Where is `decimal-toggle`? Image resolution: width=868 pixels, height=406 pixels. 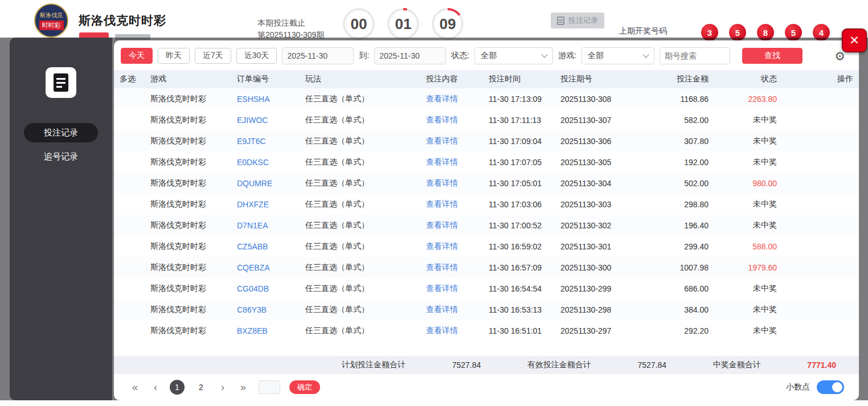
decimal-toggle is located at coordinates (830, 387).